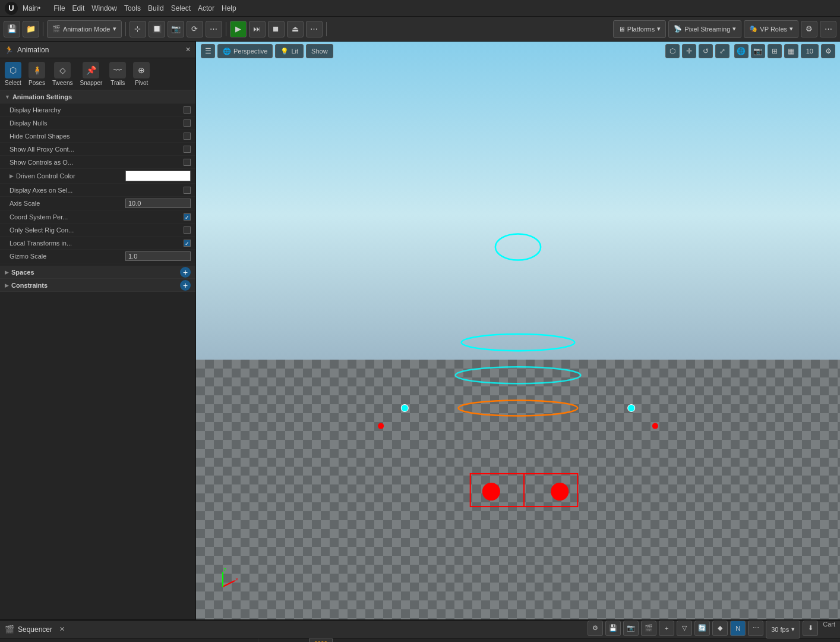 The height and width of the screenshot is (642, 840). Describe the element at coordinates (96, 190) in the screenshot. I see `display-axes-label: Display Axes on Sel...` at that location.